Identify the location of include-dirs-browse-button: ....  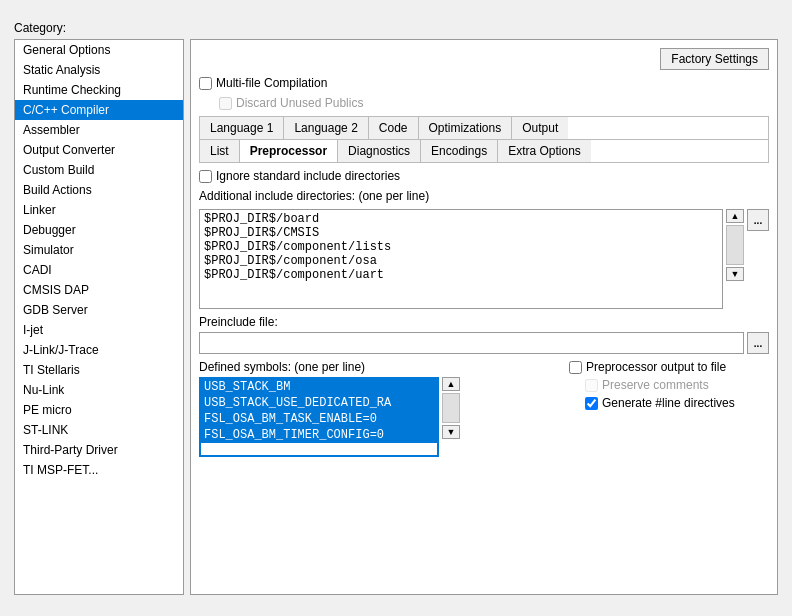
(758, 220).